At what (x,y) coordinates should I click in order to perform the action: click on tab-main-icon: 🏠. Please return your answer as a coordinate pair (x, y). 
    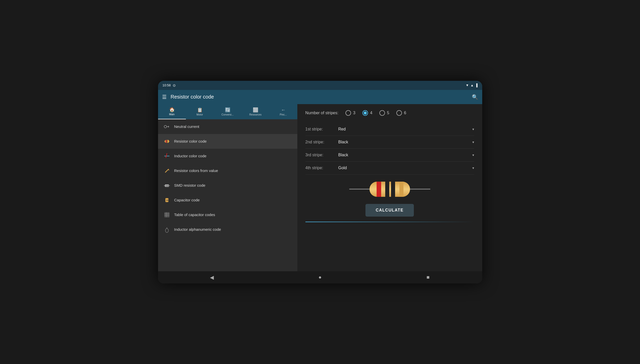
    Looking at the image, I should click on (172, 110).